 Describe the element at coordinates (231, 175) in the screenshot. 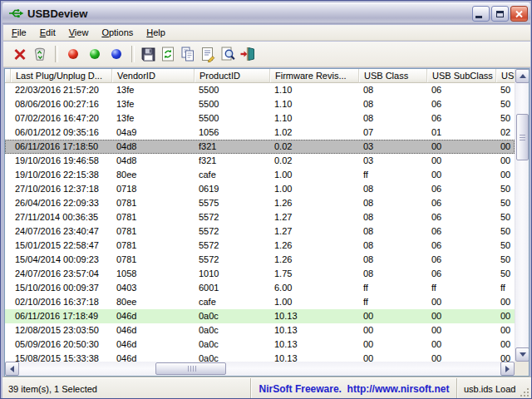

I see `cell-product: cafe` at that location.